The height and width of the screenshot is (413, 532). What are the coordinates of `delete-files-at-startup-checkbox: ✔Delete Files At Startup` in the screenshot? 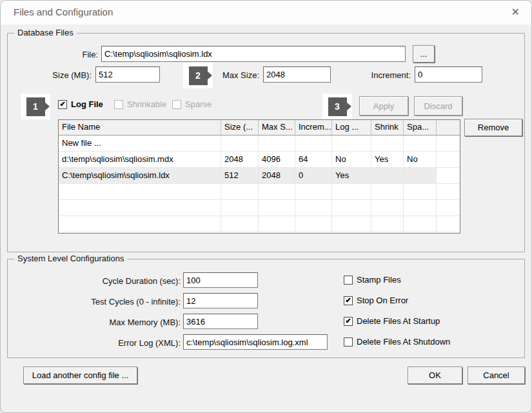 It's located at (392, 321).